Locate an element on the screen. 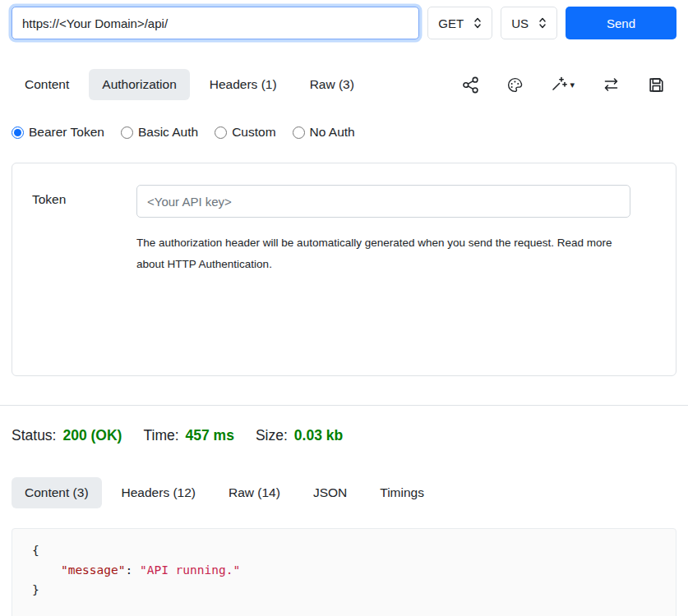 The width and height of the screenshot is (688, 616). tab-authorization: Authorization is located at coordinates (139, 85).